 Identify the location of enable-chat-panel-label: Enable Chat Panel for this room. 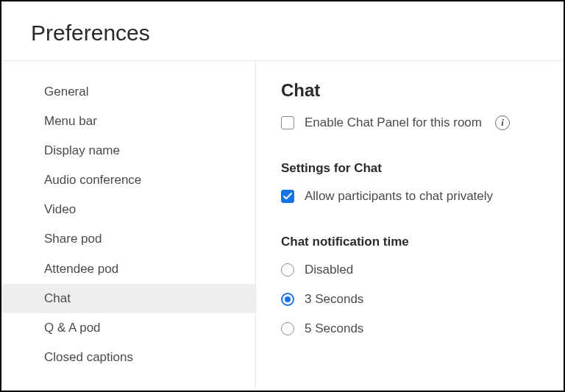
(393, 123).